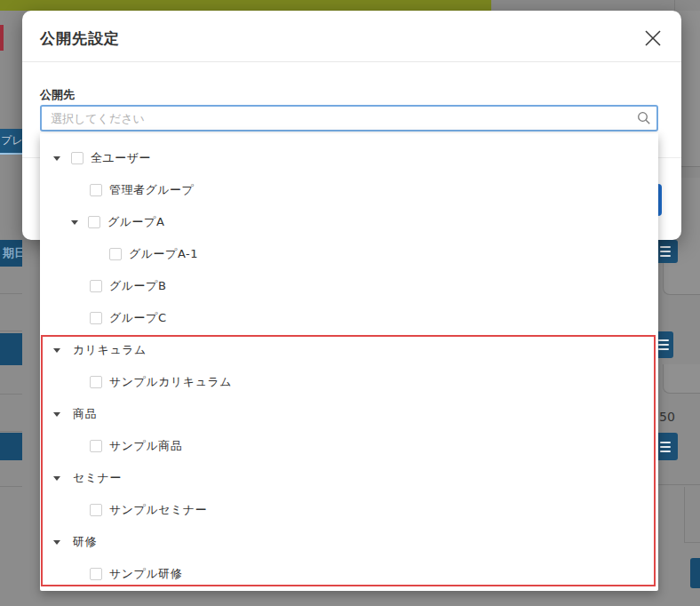 The width and height of the screenshot is (700, 606). What do you see at coordinates (11, 253) in the screenshot?
I see `background-table-header-due-date: 期日` at bounding box center [11, 253].